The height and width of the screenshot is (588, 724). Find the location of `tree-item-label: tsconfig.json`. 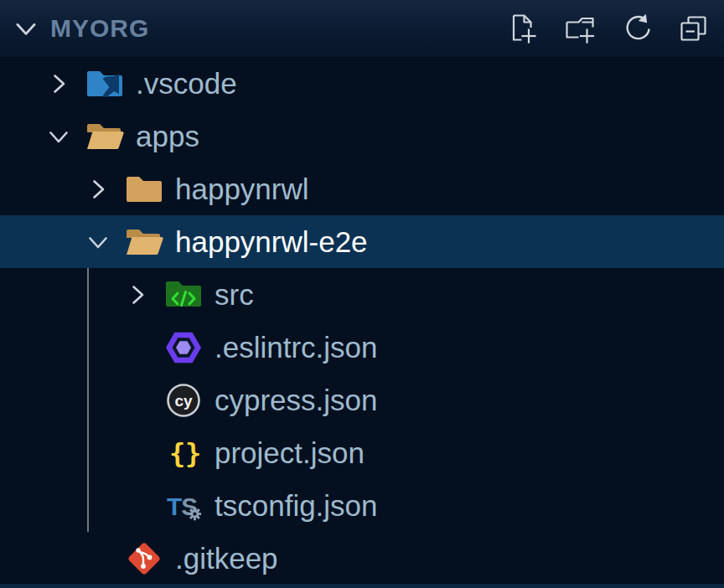

tree-item-label: tsconfig.json is located at coordinates (297, 506).